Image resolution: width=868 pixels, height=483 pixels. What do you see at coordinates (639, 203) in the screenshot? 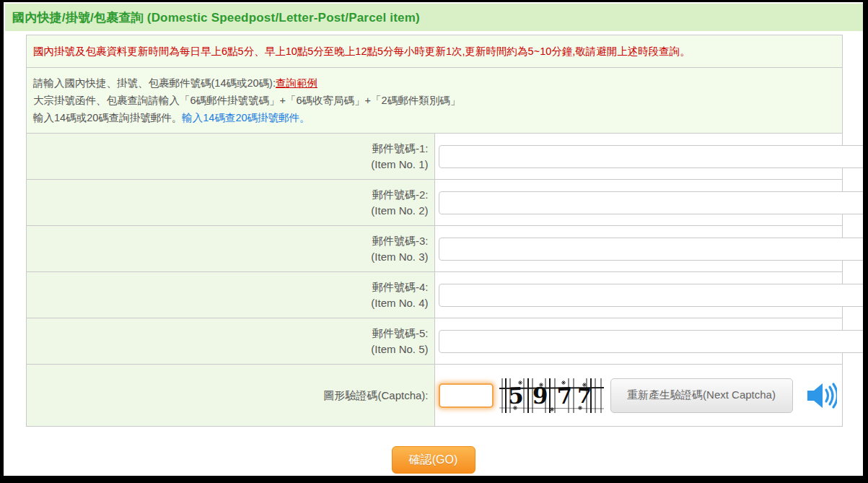
I see `item-2-field-cell` at bounding box center [639, 203].